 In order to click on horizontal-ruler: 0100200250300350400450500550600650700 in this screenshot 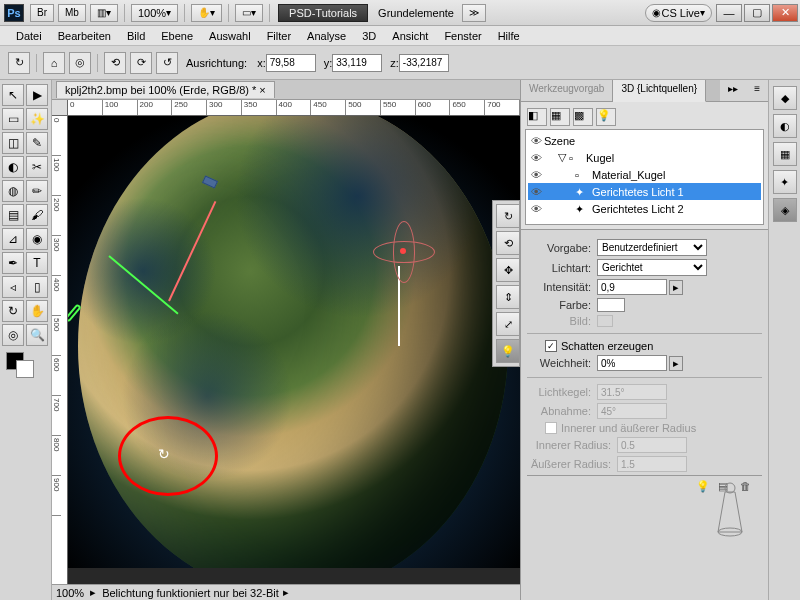, I will do `click(294, 108)`.